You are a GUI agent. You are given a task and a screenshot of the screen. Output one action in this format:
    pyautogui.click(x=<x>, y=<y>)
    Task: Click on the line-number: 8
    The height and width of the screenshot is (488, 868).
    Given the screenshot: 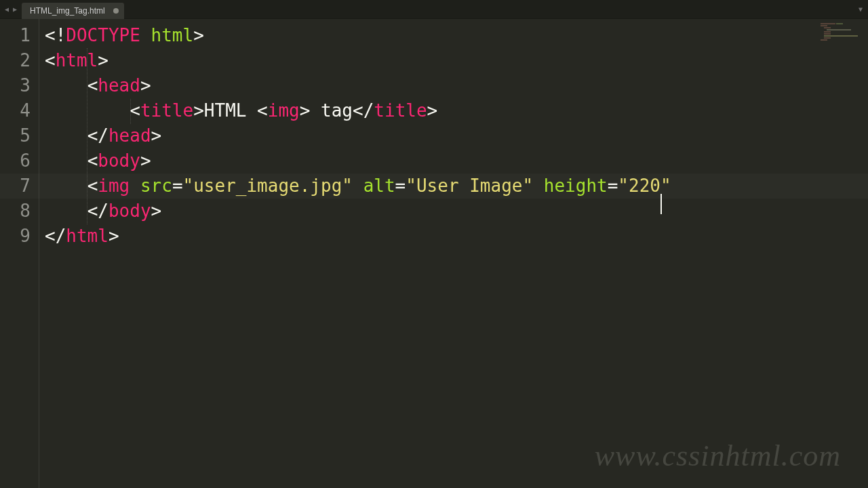 What is the action you would take?
    pyautogui.click(x=19, y=211)
    